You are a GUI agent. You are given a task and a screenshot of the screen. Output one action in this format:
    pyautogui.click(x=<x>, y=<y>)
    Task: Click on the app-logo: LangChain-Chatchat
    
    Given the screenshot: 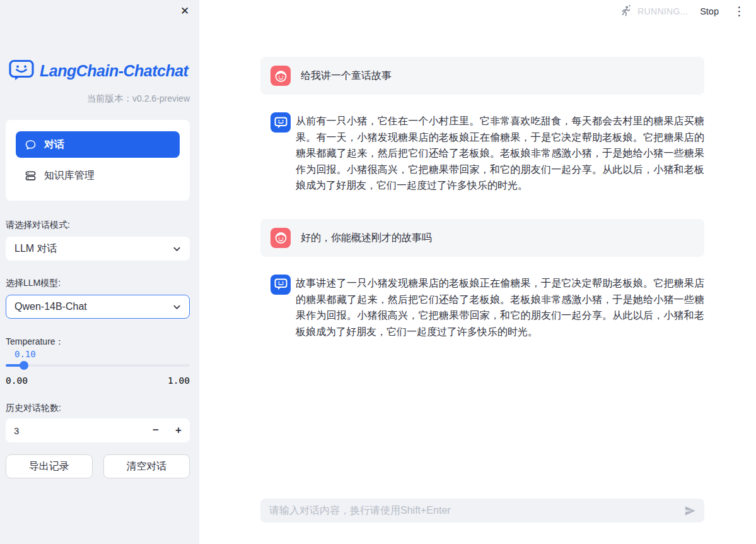 What is the action you would take?
    pyautogui.click(x=98, y=71)
    